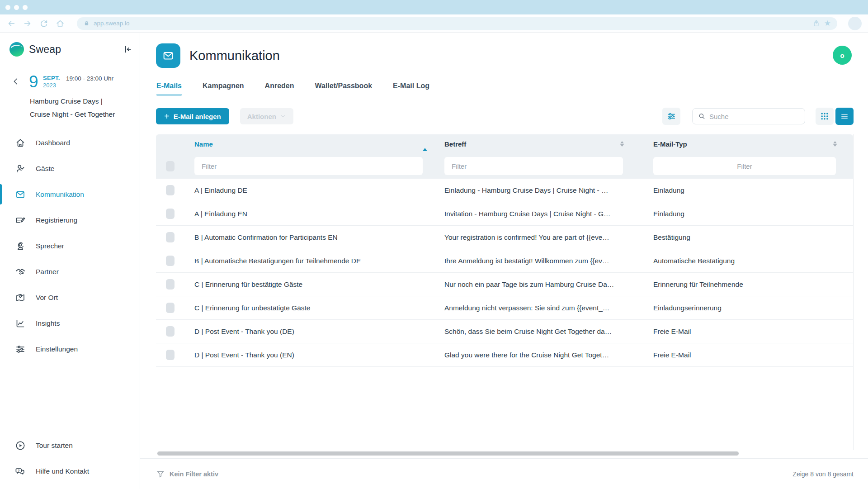  What do you see at coordinates (754, 117) in the screenshot?
I see `search-input` at bounding box center [754, 117].